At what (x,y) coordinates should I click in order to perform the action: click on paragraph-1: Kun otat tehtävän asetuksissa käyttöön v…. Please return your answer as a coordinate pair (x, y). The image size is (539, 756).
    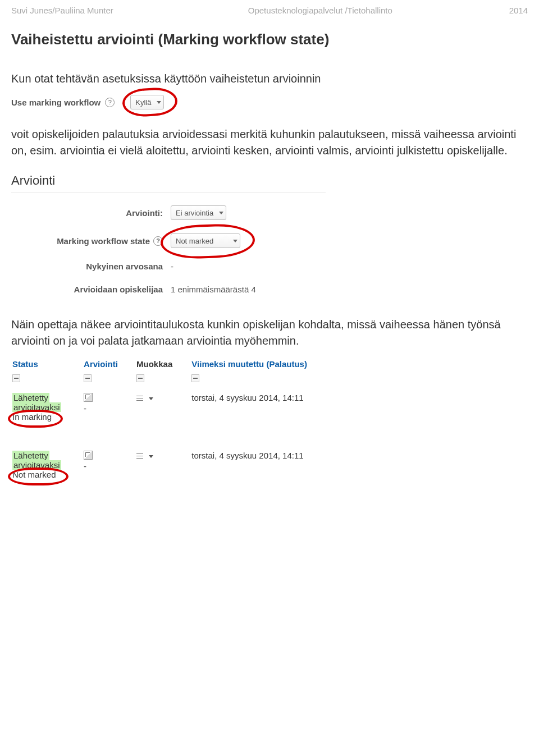
    Looking at the image, I should click on (270, 79).